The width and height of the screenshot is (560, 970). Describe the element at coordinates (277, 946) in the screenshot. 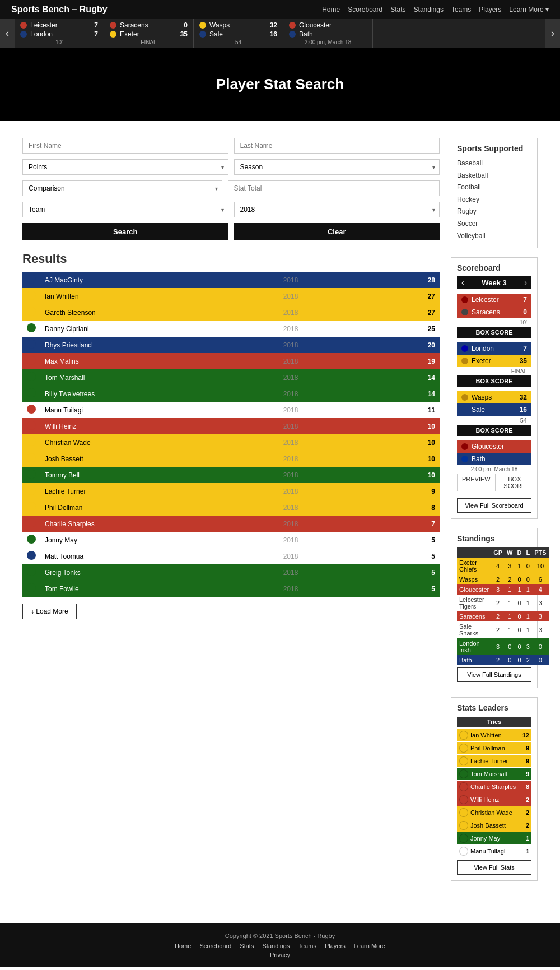

I see `footer-standings: Standings` at that location.